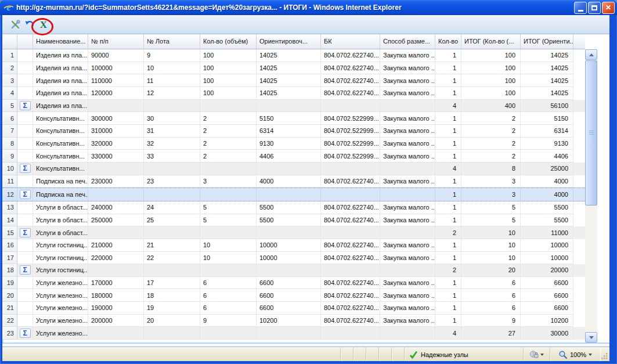 The height and width of the screenshot is (364, 617). I want to click on cell-qty: 6, so click(229, 308).